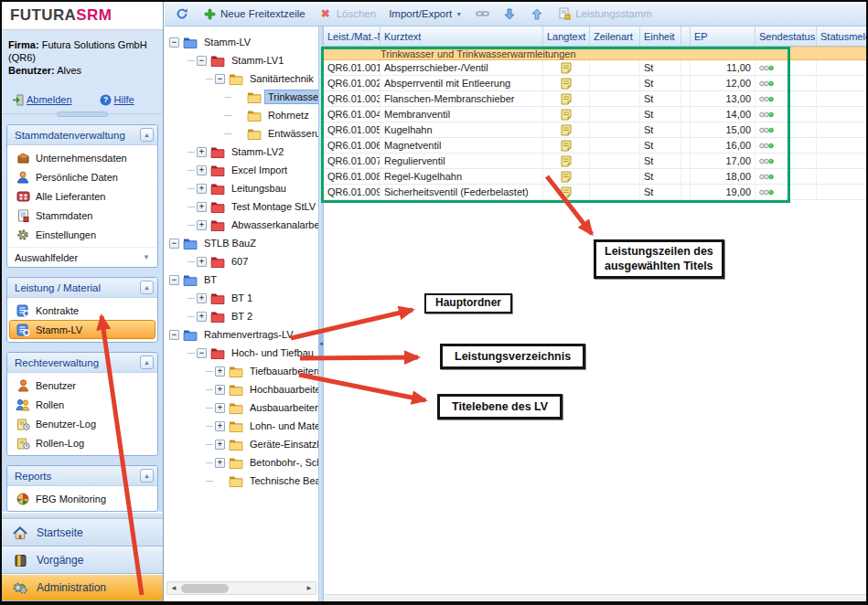  Describe the element at coordinates (243, 152) in the screenshot. I see `tree-node: +Stamm-LV2` at that location.